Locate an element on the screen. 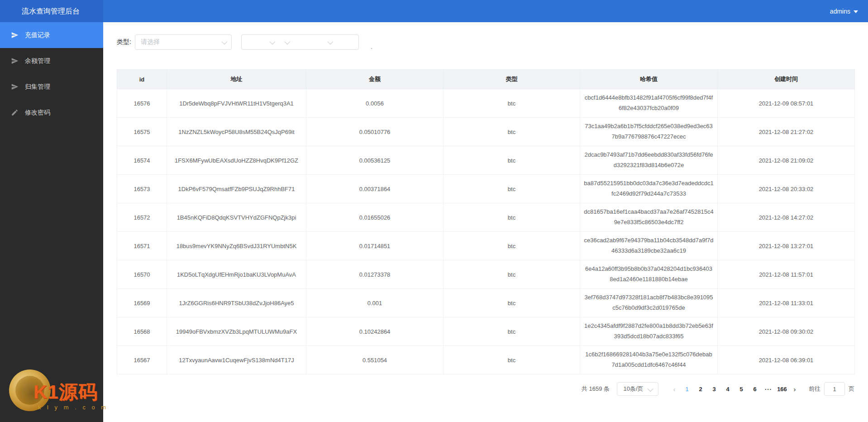  cell-created: 2021-12-08 21:09:02 is located at coordinates (787, 160).